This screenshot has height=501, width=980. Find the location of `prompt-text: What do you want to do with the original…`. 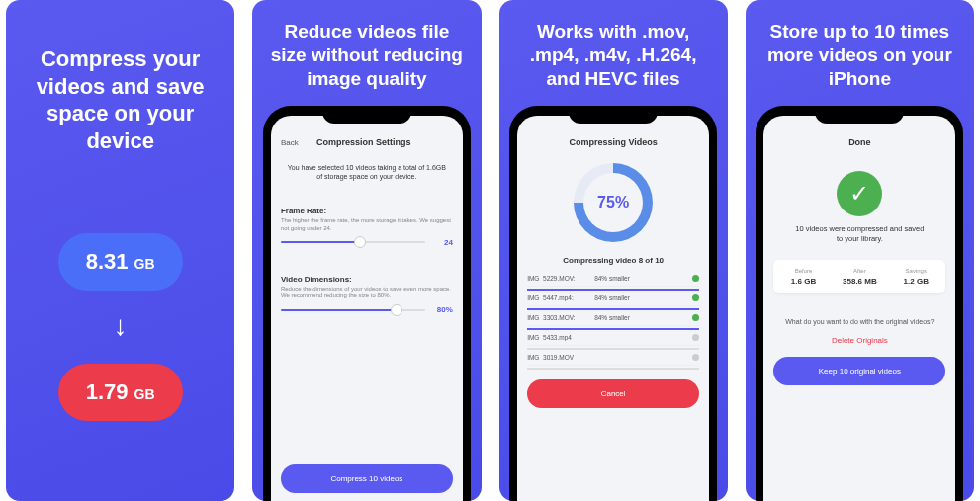

prompt-text: What do you want to do with the original… is located at coordinates (859, 322).